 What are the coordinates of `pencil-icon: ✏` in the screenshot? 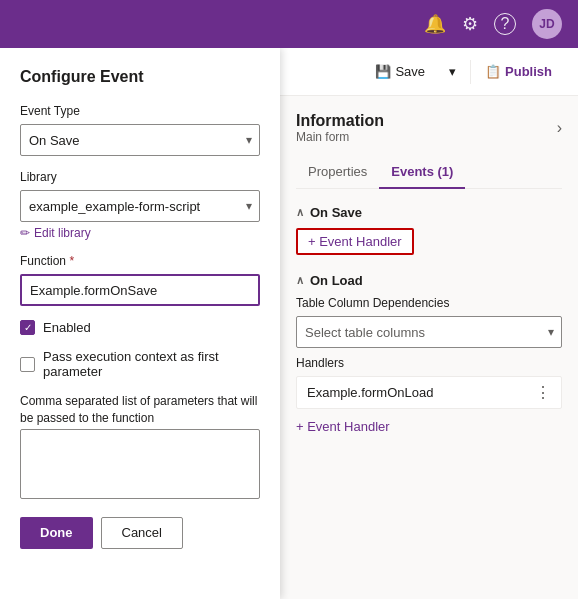 It's located at (25, 233).